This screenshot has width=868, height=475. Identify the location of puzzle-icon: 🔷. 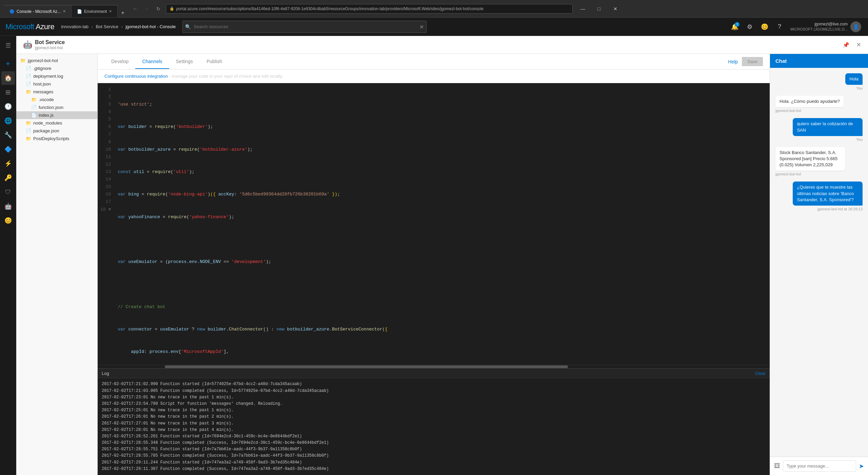
(8, 149).